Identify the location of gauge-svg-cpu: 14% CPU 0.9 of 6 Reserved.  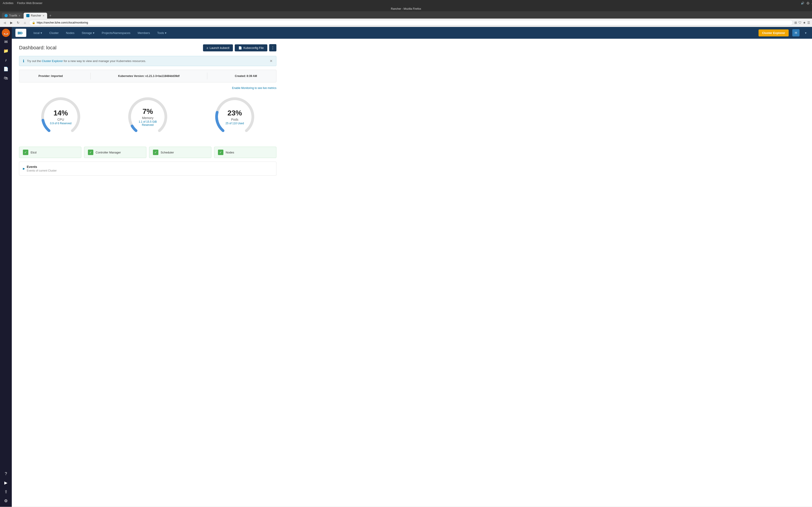
(60, 117).